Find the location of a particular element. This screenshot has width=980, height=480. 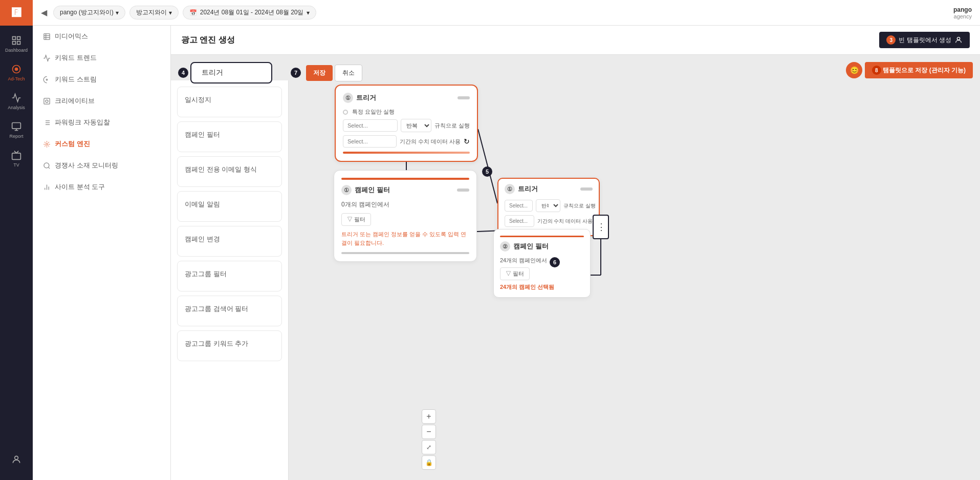

item-campaign-email: 캠페인 전용 이메일 형식 is located at coordinates (229, 172).